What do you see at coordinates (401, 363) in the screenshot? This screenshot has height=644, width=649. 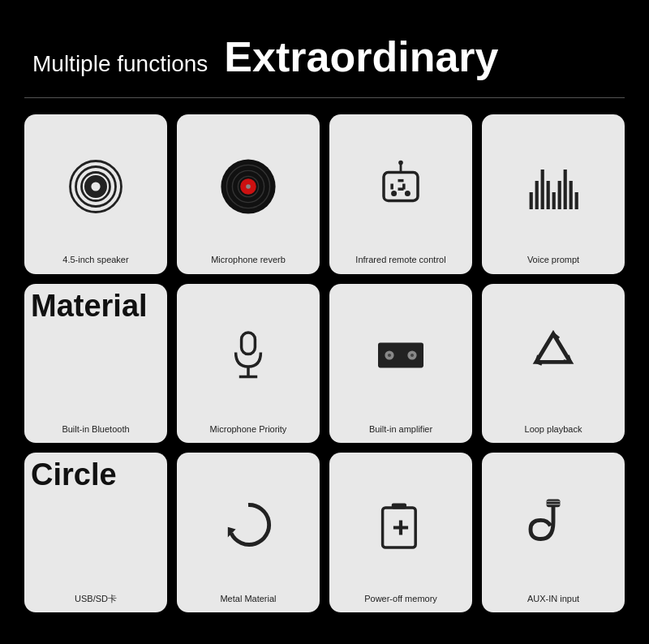 I see `feature-card-amplifier: Built-in amplifier` at bounding box center [401, 363].